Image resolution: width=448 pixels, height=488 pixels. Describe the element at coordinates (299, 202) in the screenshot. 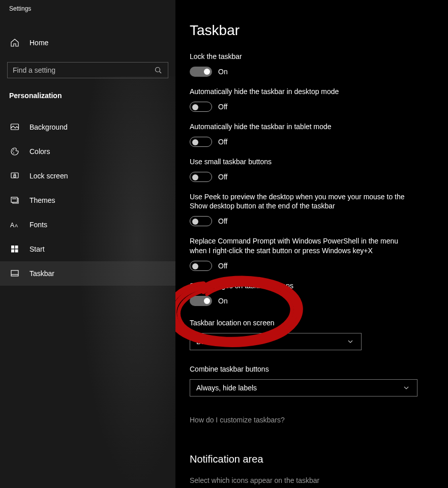

I see `setting-label: Use Peek to preview the desktop when you…` at that location.